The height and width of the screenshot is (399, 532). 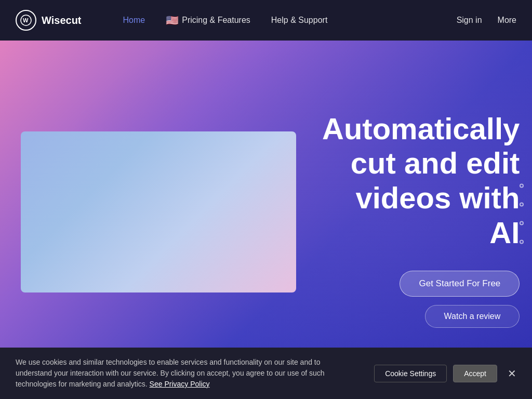 I want to click on cookie-text: We use cookies and similar technologies …, so click(x=187, y=373).